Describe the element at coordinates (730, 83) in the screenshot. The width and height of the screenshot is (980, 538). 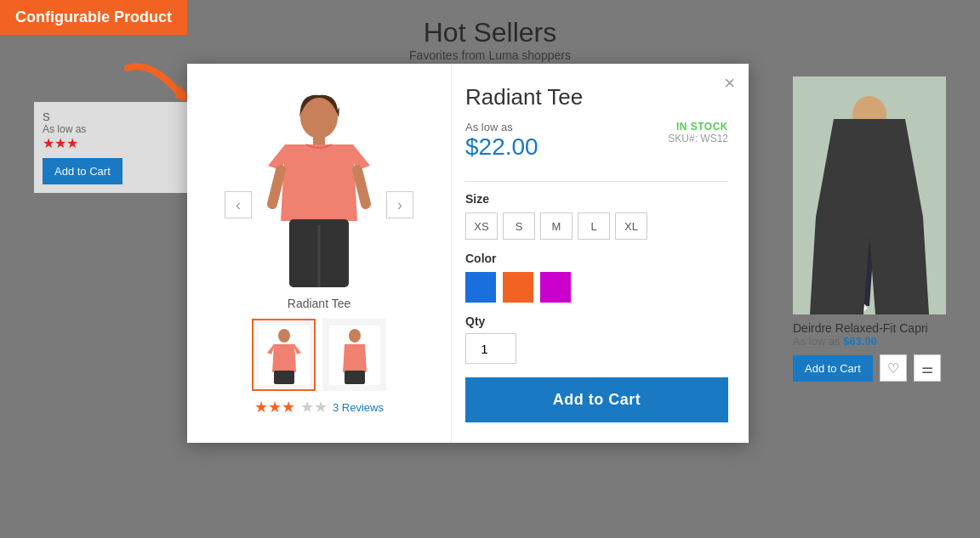
I see `modal-close-button: ×` at that location.